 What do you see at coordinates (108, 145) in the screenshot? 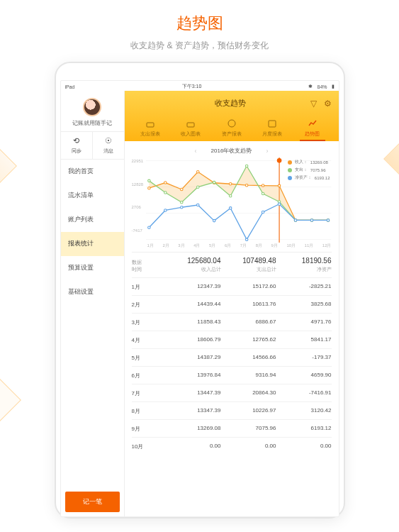
I see `messages-button: ☉ 消息` at bounding box center [108, 145].